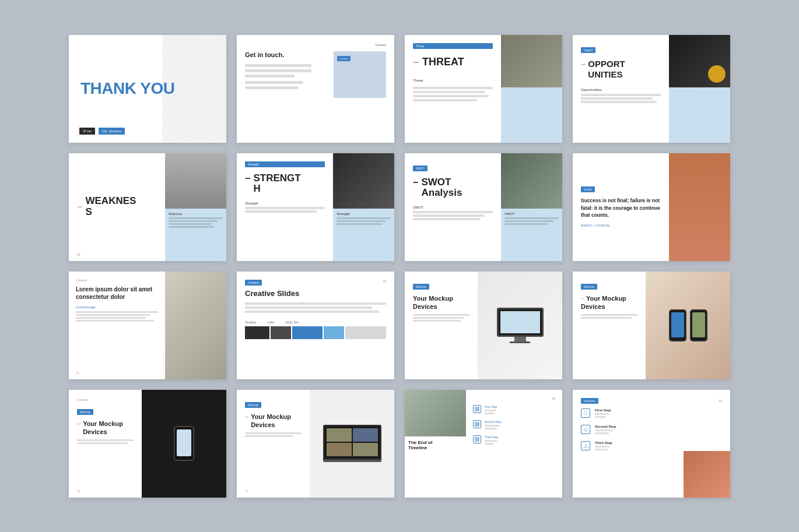 This screenshot has height=532, width=799. What do you see at coordinates (435, 445) in the screenshot?
I see `slide-15-heading: The End ofTimeline` at bounding box center [435, 445].